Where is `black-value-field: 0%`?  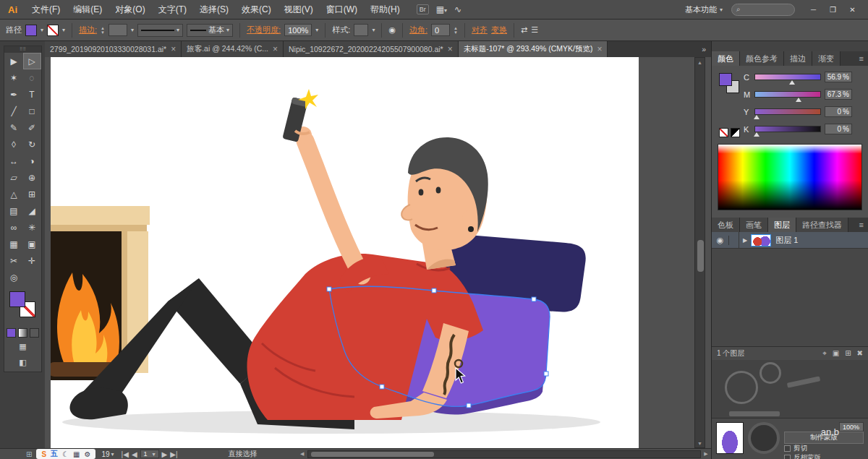
black-value-field: 0% is located at coordinates (838, 129).